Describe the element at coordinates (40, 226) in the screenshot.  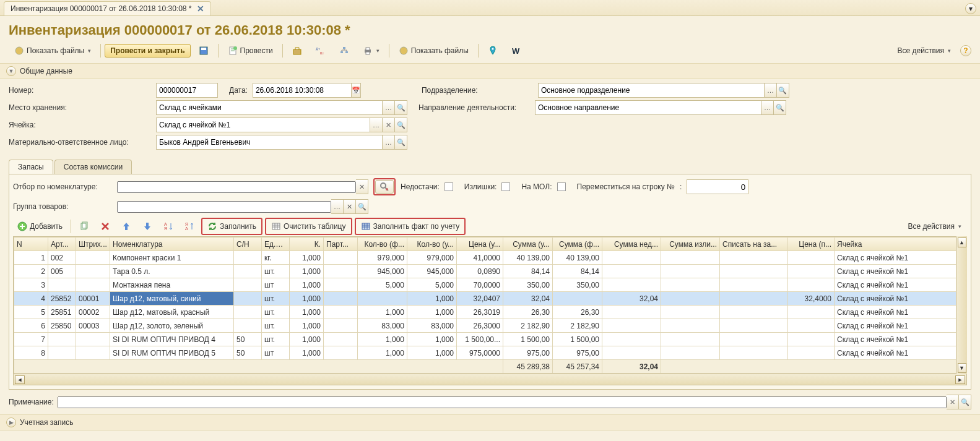
I see `add-row-button: Добавить` at that location.